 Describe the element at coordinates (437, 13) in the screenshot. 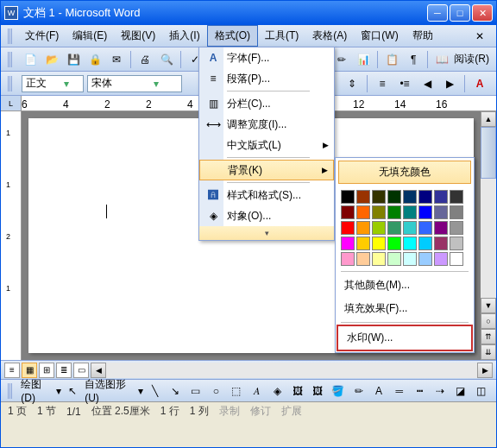

I see `minimize-button: ─` at that location.